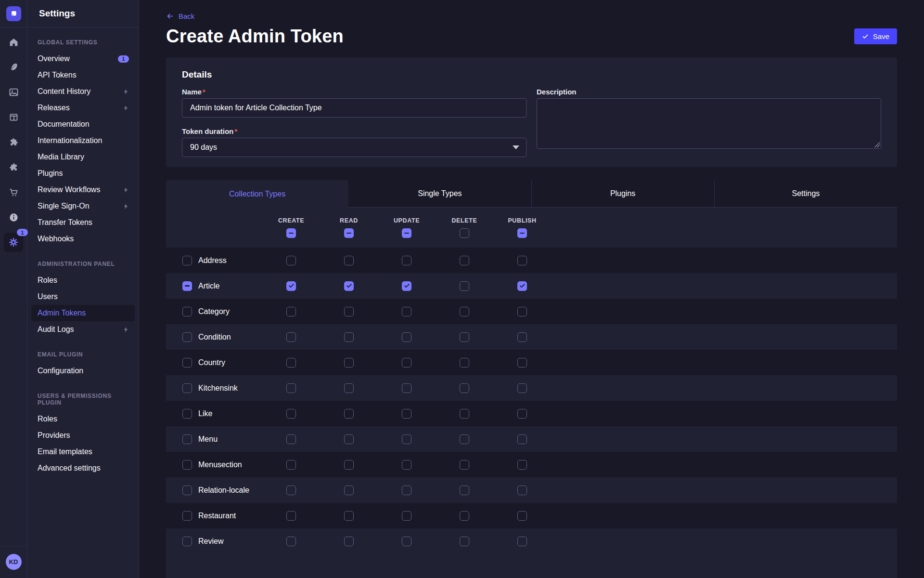  What do you see at coordinates (13, 67) in the screenshot?
I see `feather-icon` at bounding box center [13, 67].